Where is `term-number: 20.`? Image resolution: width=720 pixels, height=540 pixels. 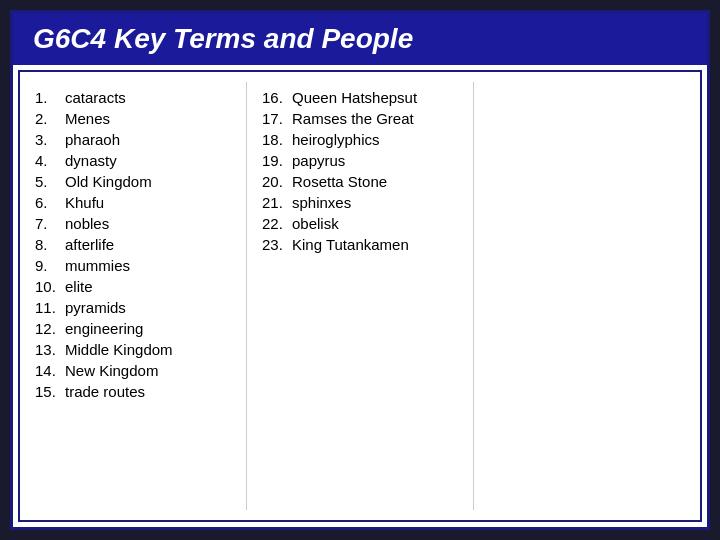
term-number: 20. is located at coordinates (277, 182).